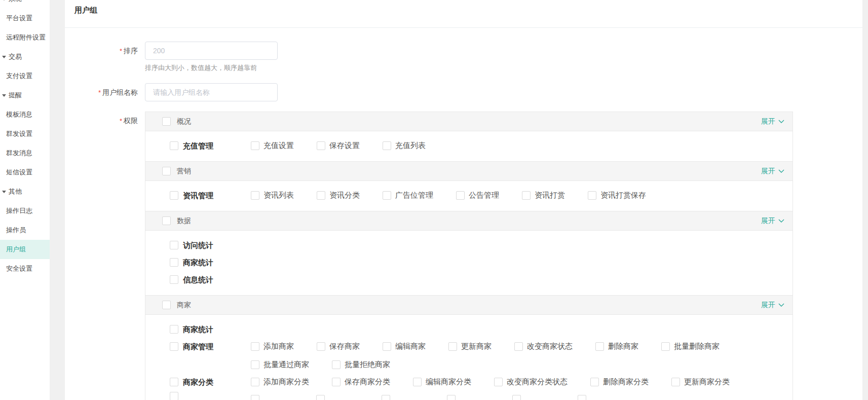  Describe the element at coordinates (543, 347) in the screenshot. I see `permission-sub-item-改变商家状态: 改变商家状态` at that location.